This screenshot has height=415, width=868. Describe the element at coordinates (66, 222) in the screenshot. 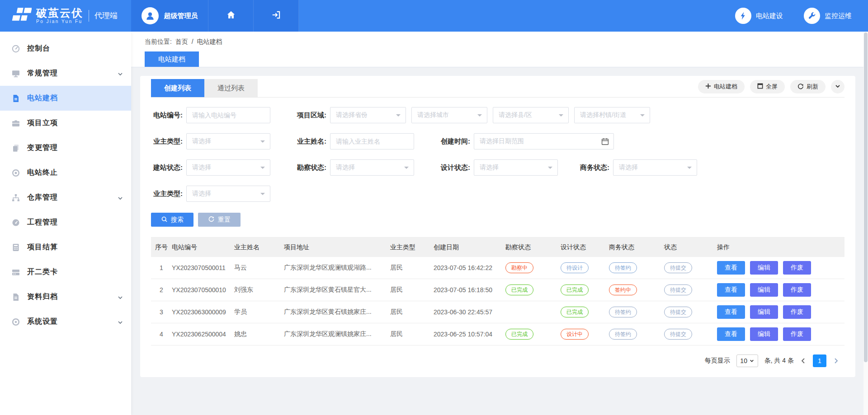

I see `sidebar-item-engineering-mgmt: 工程管理` at that location.